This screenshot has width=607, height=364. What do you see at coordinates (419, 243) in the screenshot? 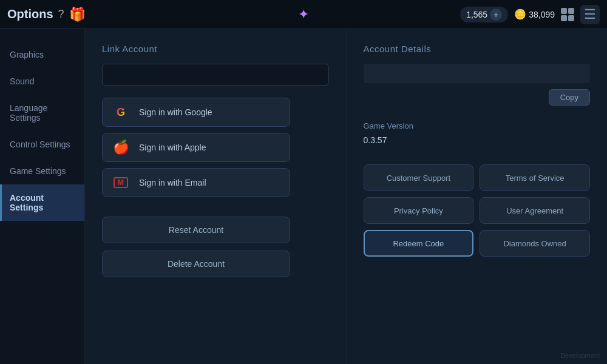
I see `redeem-code-button: Redeem Code` at bounding box center [419, 243].